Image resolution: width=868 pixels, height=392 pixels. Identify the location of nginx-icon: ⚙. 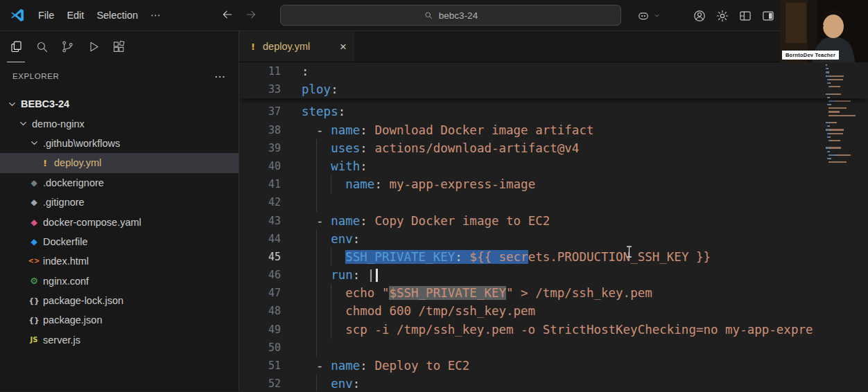
(34, 281).